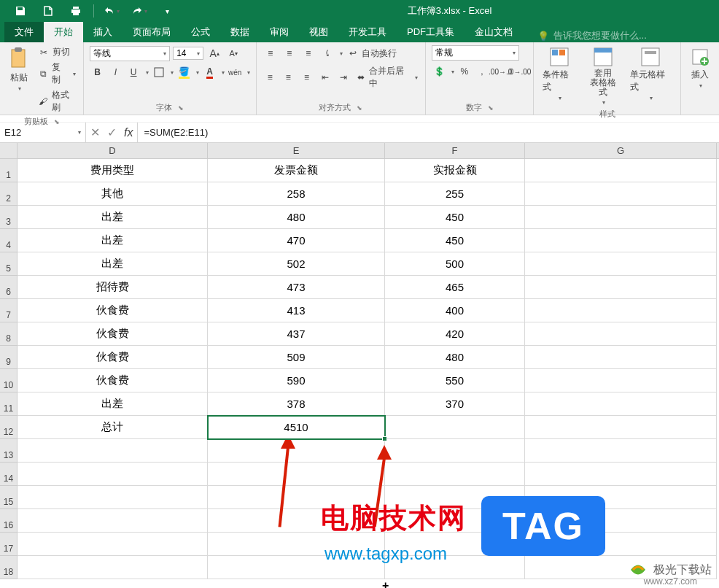 This screenshot has height=588, width=719. What do you see at coordinates (112, 404) in the screenshot?
I see `cell-d11: 出差` at bounding box center [112, 404].